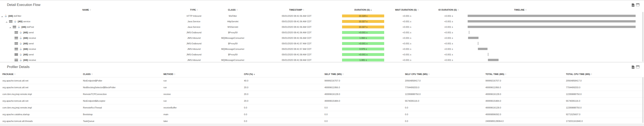 Image resolution: width=644 pixels, height=126 pixels. Describe the element at coordinates (254, 74) in the screenshot. I see `sort-desc-icon` at that location.